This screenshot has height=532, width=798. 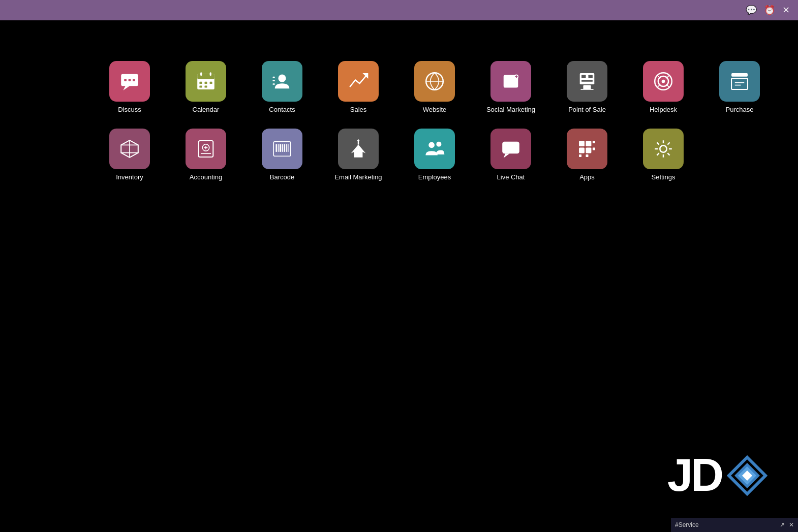 I want to click on app-item-live-chat: Live Chat, so click(x=511, y=154).